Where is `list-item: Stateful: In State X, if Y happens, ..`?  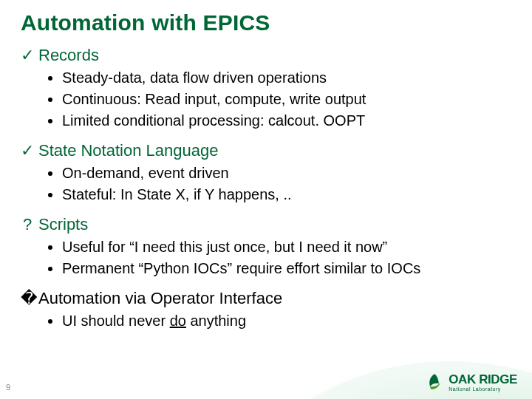
list-item: Stateful: In State X, if Y happens, .. is located at coordinates (287, 195).